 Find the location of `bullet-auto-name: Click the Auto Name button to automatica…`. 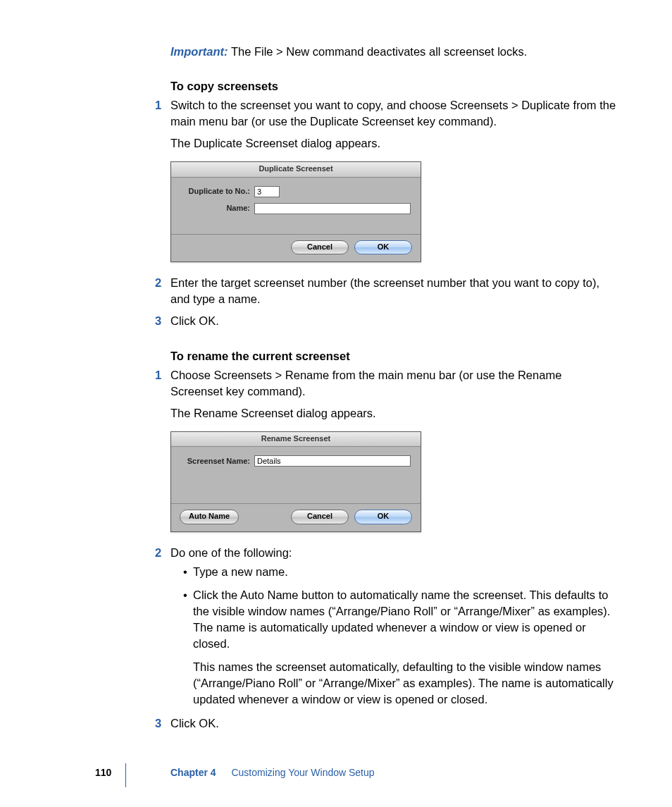

bullet-auto-name: Click the Auto Name button to automatica… is located at coordinates (400, 648).